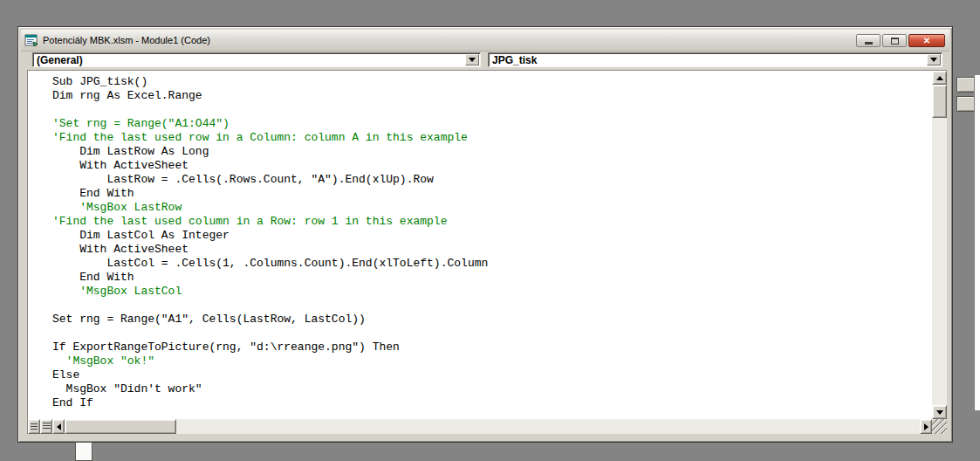  Describe the element at coordinates (939, 244) in the screenshot. I see `vertical-scrollbar` at that location.